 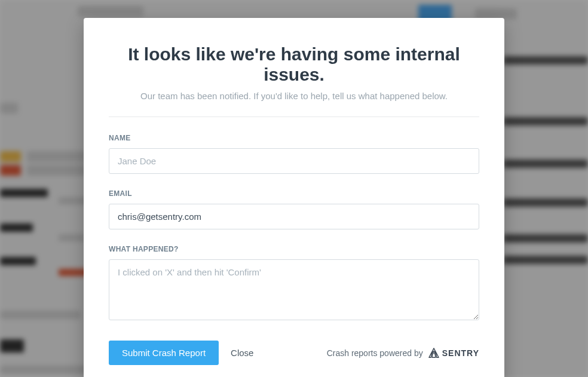 What do you see at coordinates (294, 194) in the screenshot?
I see `email-label: EMAIL` at bounding box center [294, 194].